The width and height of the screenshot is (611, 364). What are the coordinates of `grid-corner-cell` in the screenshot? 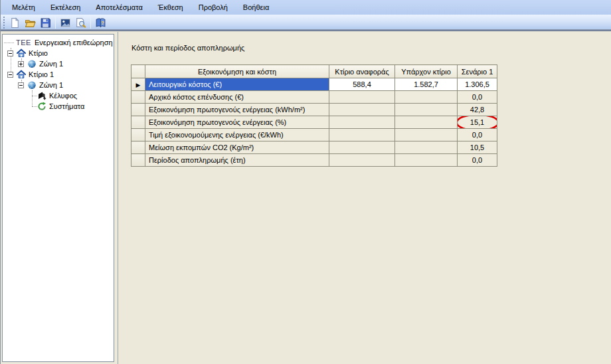 It's located at (138, 72).